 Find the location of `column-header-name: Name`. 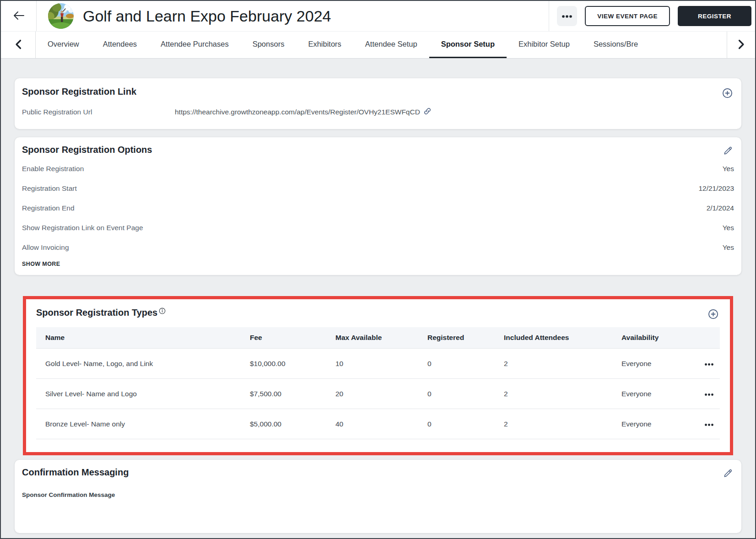

column-header-name: Name is located at coordinates (143, 338).